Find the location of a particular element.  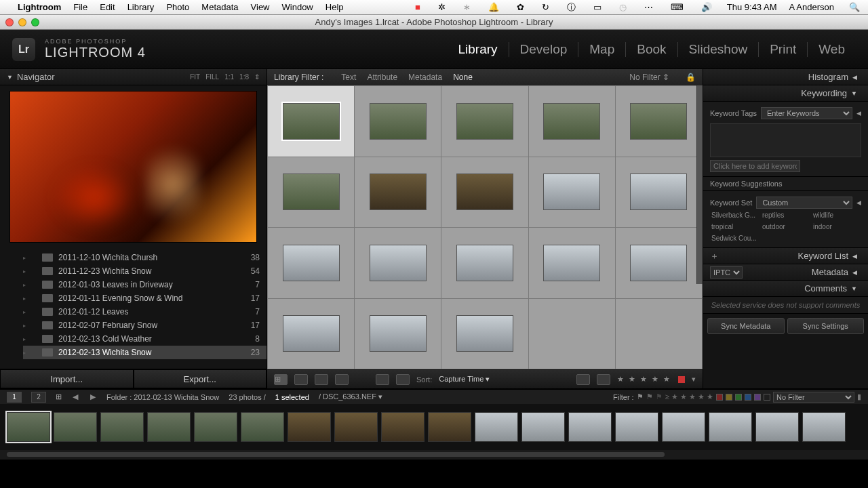

nav-back-icon: ◀ is located at coordinates (75, 397).